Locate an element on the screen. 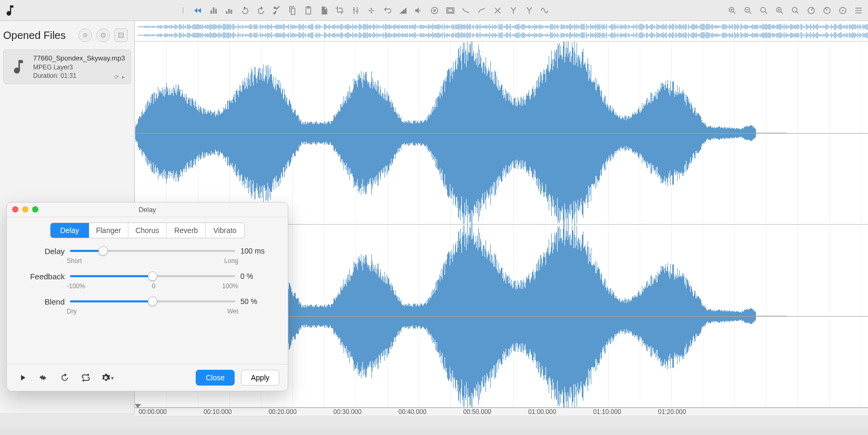 The width and height of the screenshot is (868, 435). undo2-icon is located at coordinates (387, 11).